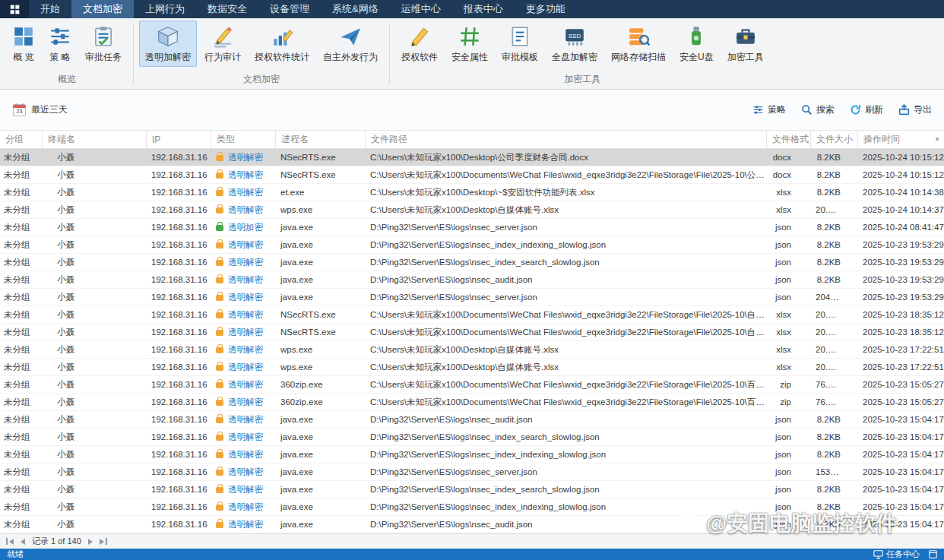  I want to click on first-page-button, so click(10, 541).